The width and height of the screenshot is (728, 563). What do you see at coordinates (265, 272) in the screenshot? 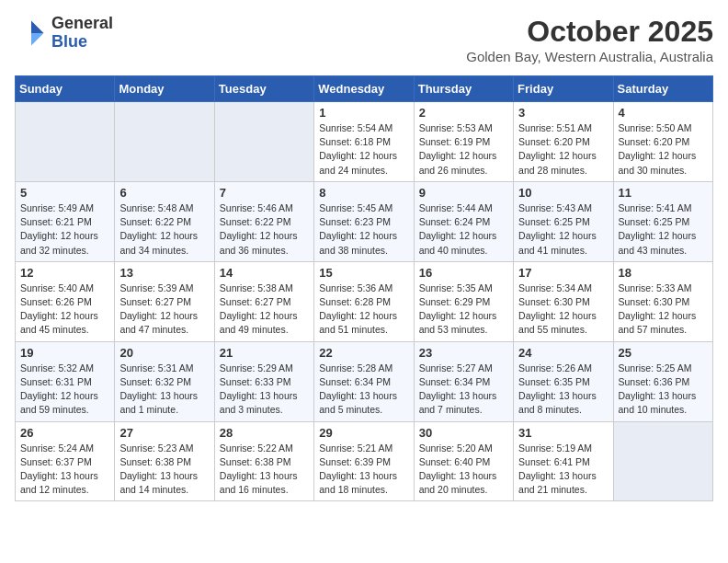
I see `day-number: 14` at bounding box center [265, 272].